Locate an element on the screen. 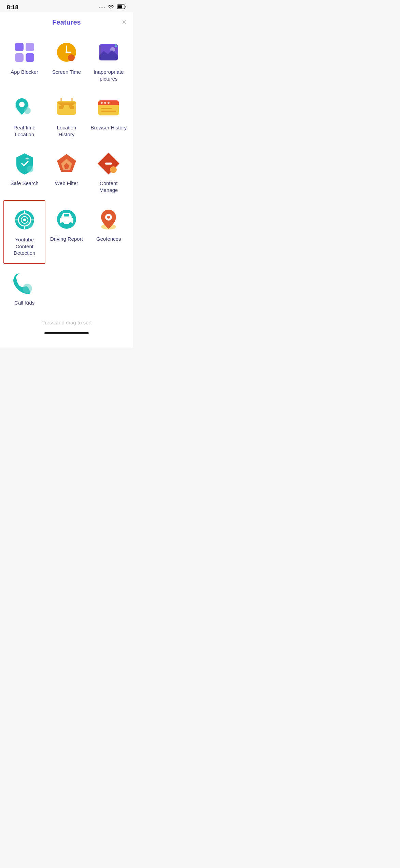 The width and height of the screenshot is (400, 868). feature-item-app-blocker: App Blocker is located at coordinates (25, 61).